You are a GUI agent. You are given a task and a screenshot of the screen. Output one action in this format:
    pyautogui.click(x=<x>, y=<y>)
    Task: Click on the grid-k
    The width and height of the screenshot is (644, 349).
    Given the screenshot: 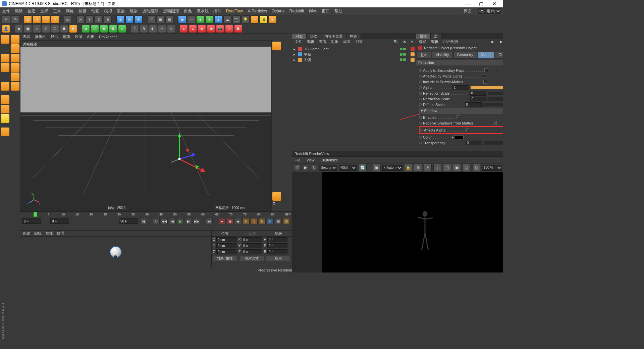 What is the action you would take?
    pyautogui.click(x=15, y=199)
    